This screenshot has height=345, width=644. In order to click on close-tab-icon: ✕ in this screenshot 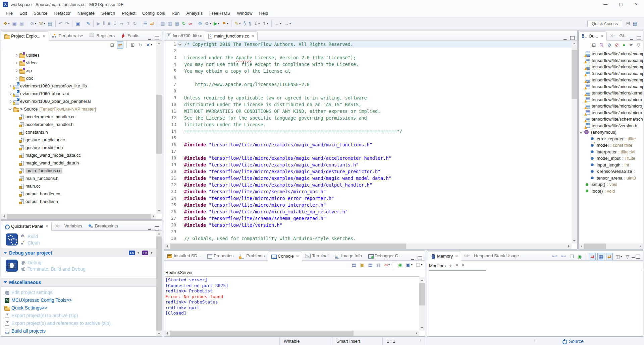, I will do `click(47, 226)`.